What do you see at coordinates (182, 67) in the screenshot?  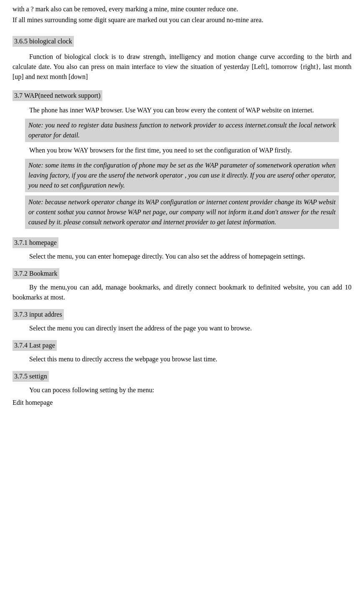 I see `section-365-para1: Function of biological clock is to draw …` at bounding box center [182, 67].